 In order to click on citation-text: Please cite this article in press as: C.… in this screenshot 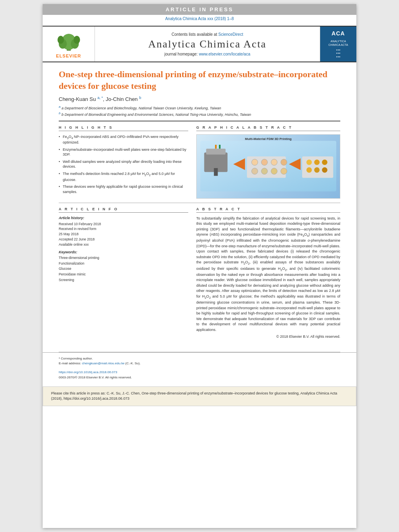, I will do `click(194, 396)`.